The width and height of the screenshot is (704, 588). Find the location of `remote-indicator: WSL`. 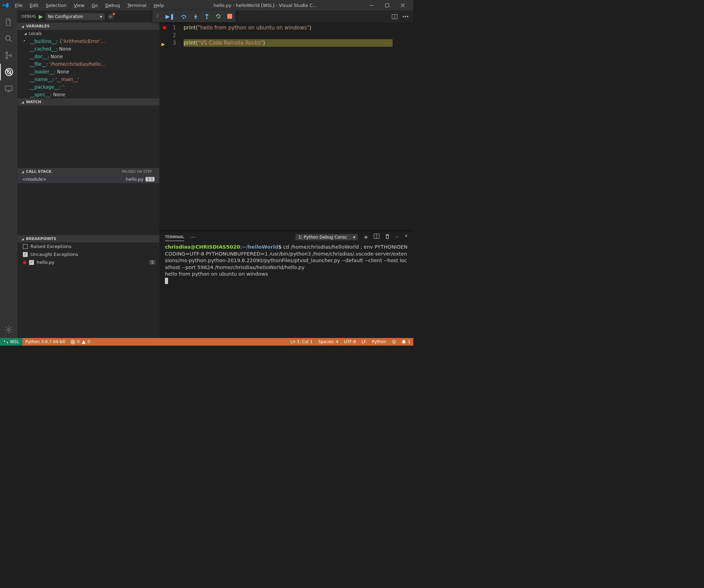

remote-indicator: WSL is located at coordinates (11, 342).